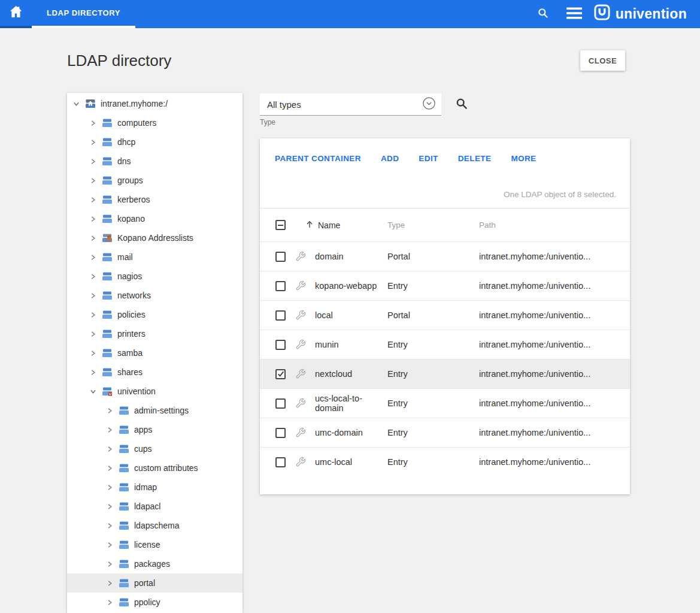 The width and height of the screenshot is (700, 613). I want to click on select-all-checkbox, so click(280, 225).